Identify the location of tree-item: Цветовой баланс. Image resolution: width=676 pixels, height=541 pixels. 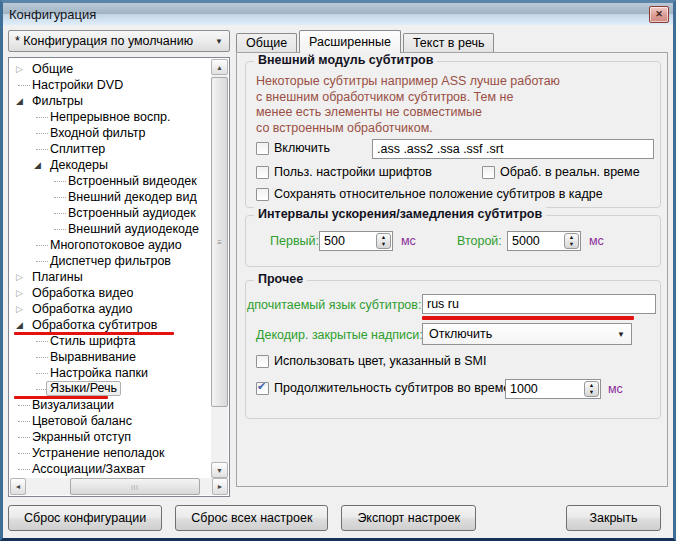
(110, 421).